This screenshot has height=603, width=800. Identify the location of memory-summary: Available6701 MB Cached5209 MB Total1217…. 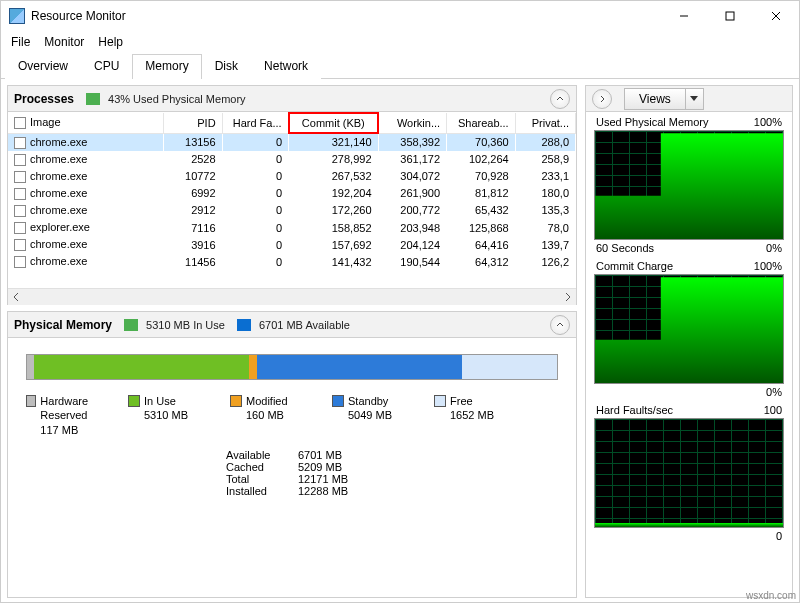
(392, 473).